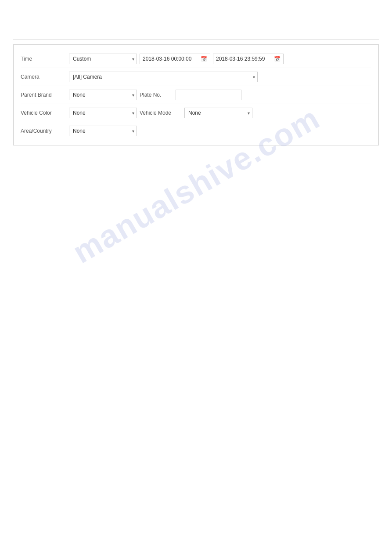 The height and width of the screenshot is (555, 392). Describe the element at coordinates (103, 95) in the screenshot. I see `parent-brand-select: None` at that location.